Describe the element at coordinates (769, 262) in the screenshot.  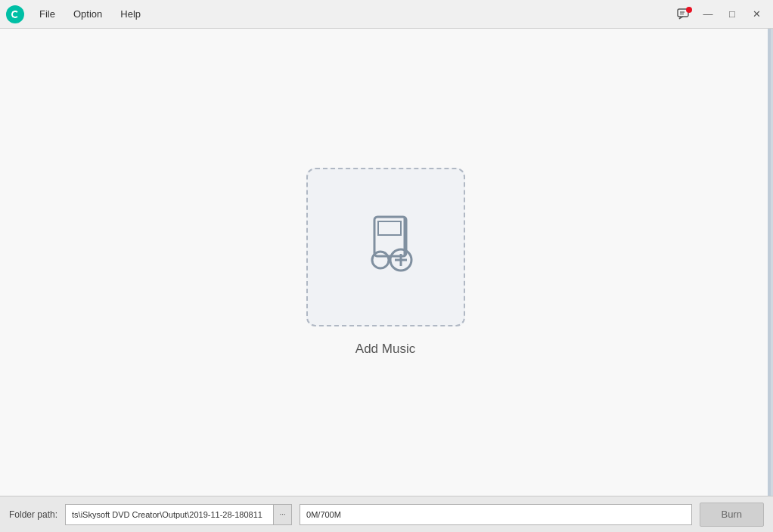
I see `right-border-accent` at that location.